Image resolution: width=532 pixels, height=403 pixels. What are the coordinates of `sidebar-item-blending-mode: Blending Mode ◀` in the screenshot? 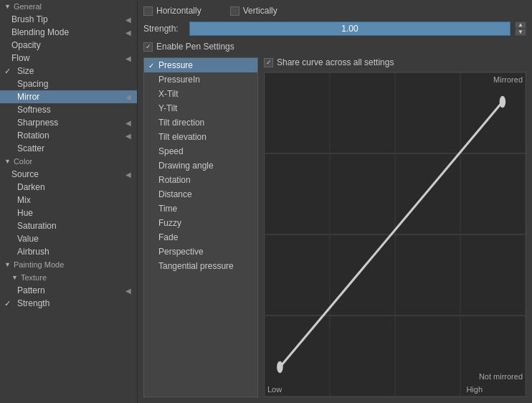 It's located at (69, 32).